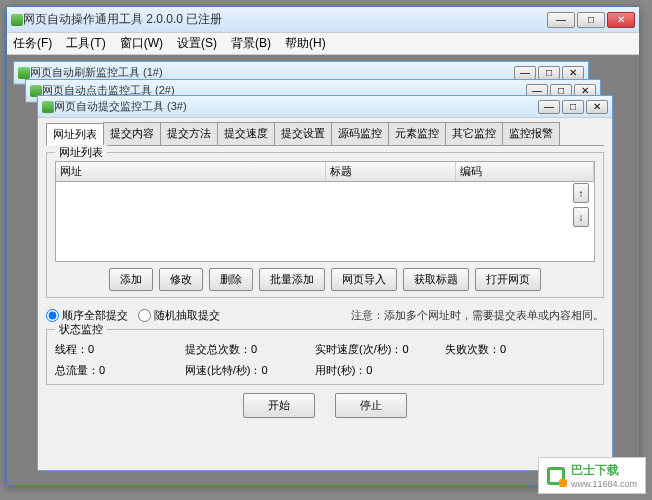  What do you see at coordinates (24, 73) in the screenshot?
I see `child1-icon` at bounding box center [24, 73].